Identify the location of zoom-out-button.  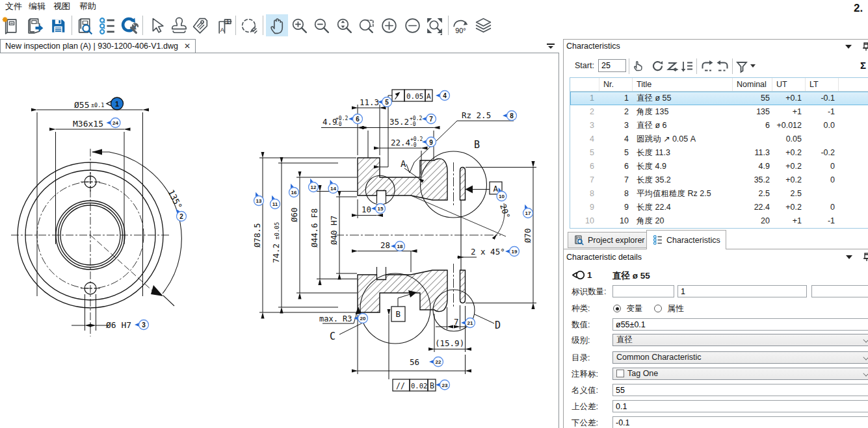
(321, 25).